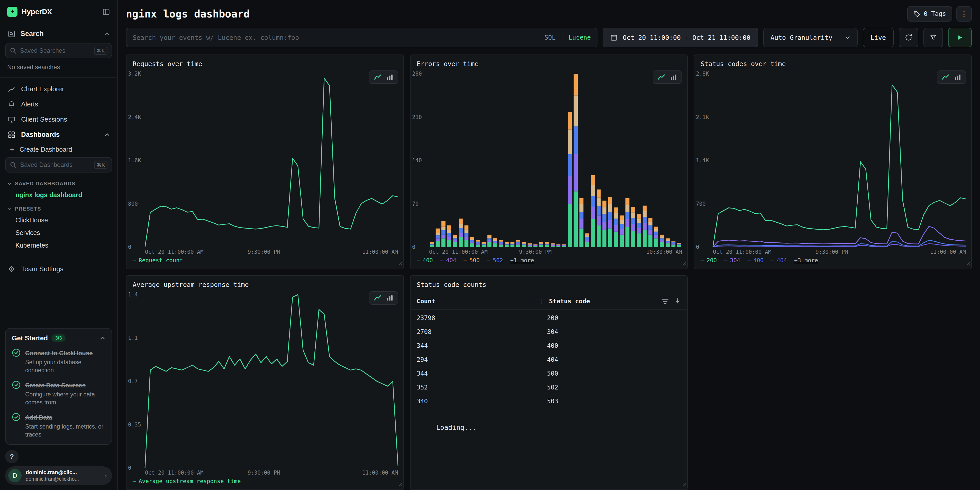 The width and height of the screenshot is (980, 490). I want to click on get-started-title: Get Started, so click(30, 338).